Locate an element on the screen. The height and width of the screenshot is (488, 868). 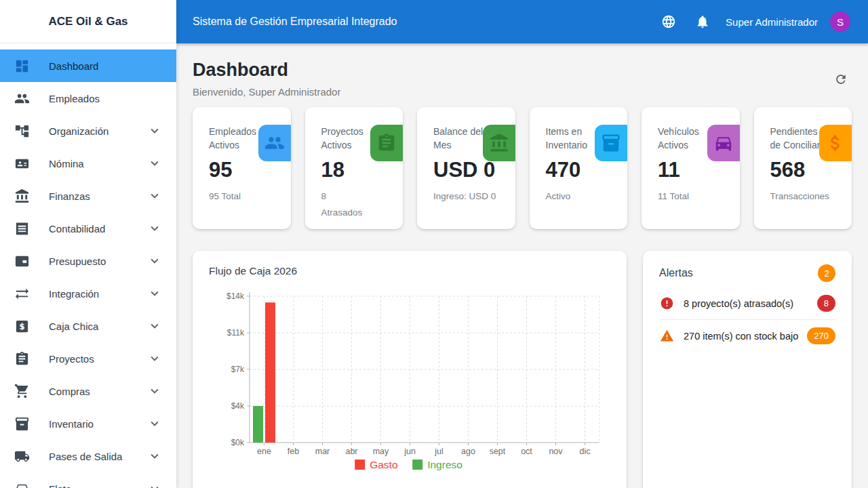
alerts-title: Alertas is located at coordinates (676, 273).